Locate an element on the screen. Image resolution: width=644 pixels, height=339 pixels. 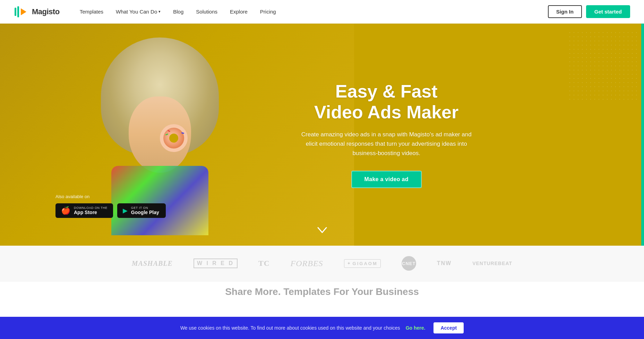
hero-subtitle: Create amazing video ads in a snap with … is located at coordinates (386, 144).